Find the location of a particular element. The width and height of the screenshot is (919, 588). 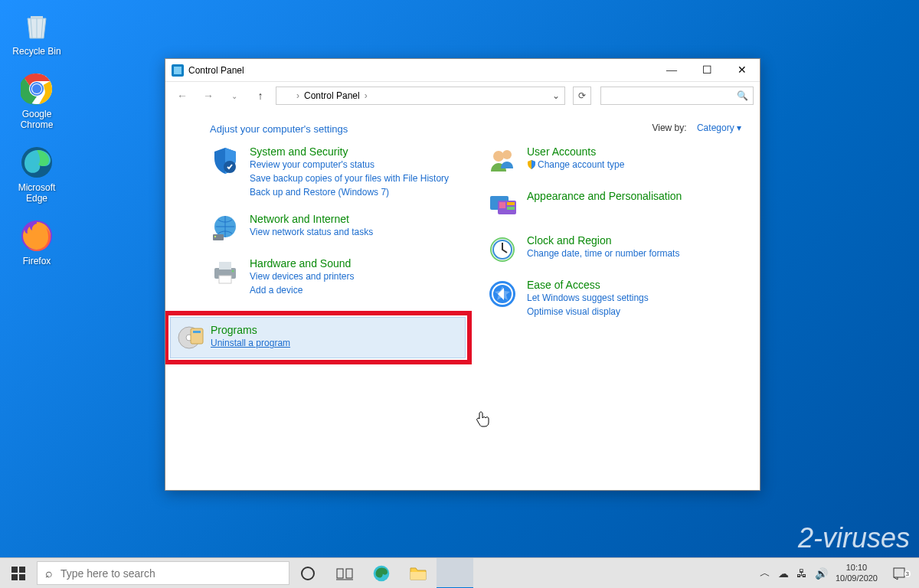

watermark: 2-viruses is located at coordinates (854, 538).